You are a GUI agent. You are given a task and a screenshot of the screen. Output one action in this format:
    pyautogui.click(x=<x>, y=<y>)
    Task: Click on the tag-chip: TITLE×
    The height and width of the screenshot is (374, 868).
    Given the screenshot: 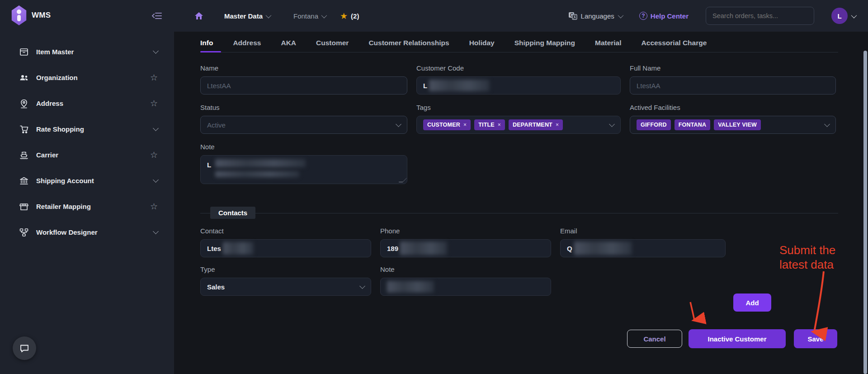 What is the action you would take?
    pyautogui.click(x=490, y=125)
    